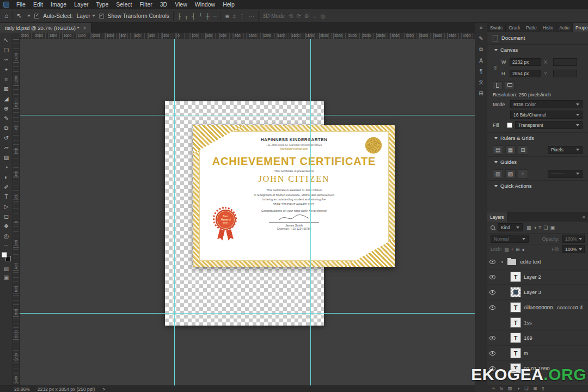  Describe the element at coordinates (307, 16) in the screenshot. I see `3d-mode-icon: ⊕` at that location.